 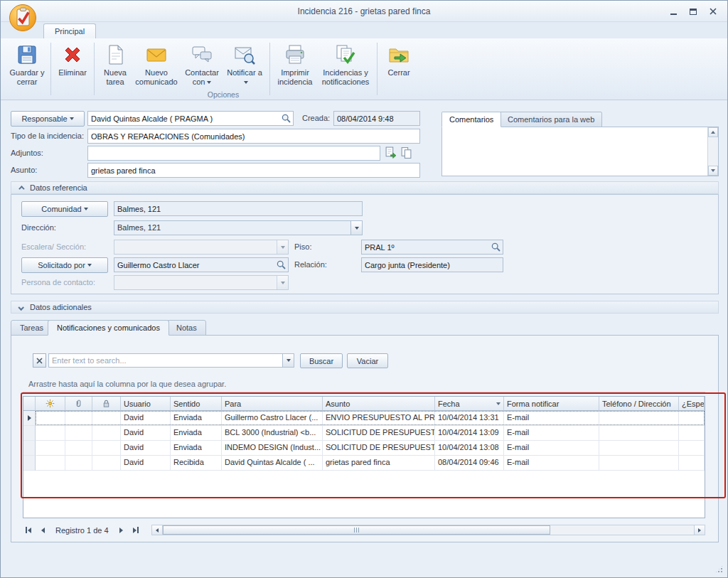 I want to click on table-row: David Enviada INDEMO DESIGN (Indust... S…, so click(x=364, y=448).